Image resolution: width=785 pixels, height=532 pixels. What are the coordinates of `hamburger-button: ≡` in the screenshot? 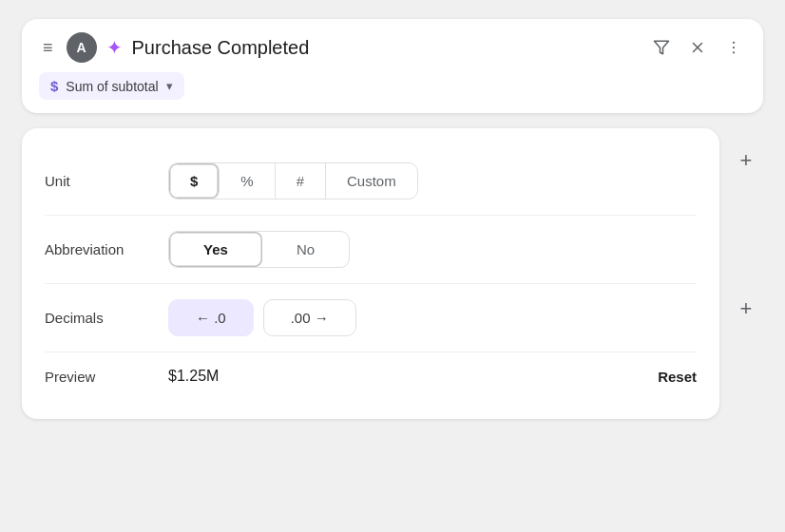 It's located at (48, 48).